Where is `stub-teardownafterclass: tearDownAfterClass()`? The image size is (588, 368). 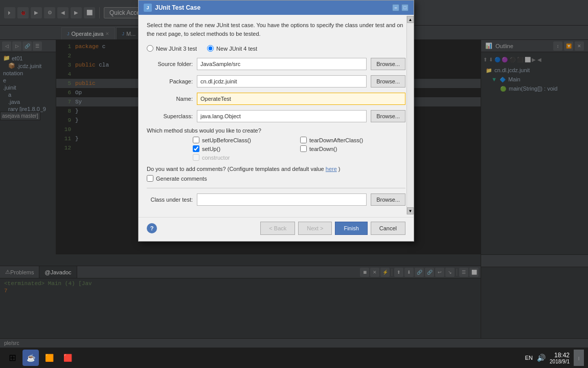
stub-teardownafterclass: tearDownAfterClass() is located at coordinates (353, 140).